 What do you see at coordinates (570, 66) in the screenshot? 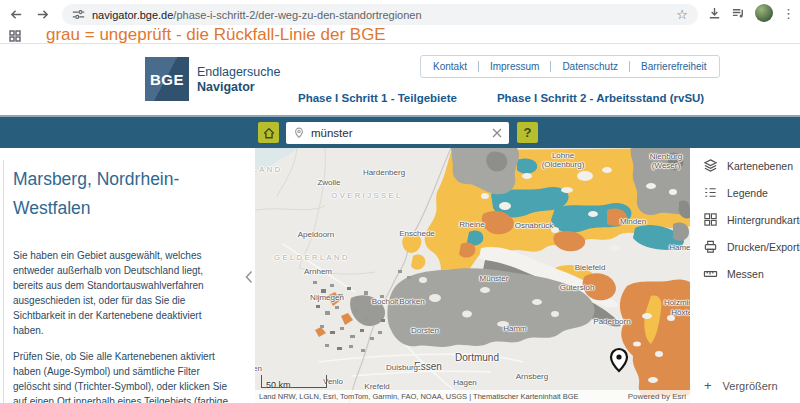
I see `meta-nav: KontaktImpressumDatenschutzBarrierefreih…` at bounding box center [570, 66].